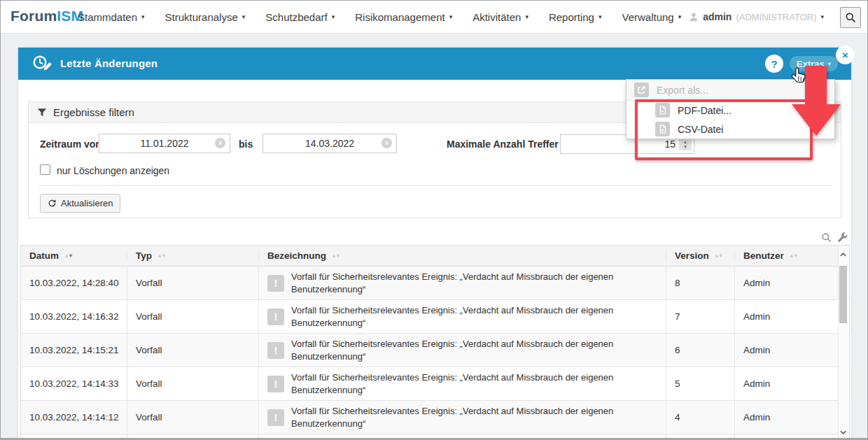 This screenshot has height=440, width=868. What do you see at coordinates (44, 256) in the screenshot?
I see `column-label: Datum` at bounding box center [44, 256].